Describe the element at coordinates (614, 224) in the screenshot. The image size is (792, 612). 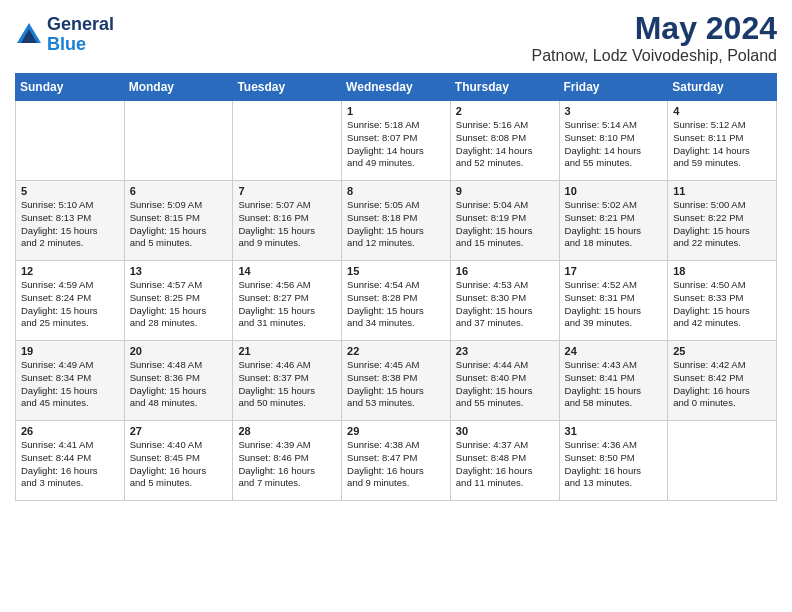
I see `cell-info: Sunrise: 5:02 AM Sunset: 8:21 PM Dayligh…` at that location.